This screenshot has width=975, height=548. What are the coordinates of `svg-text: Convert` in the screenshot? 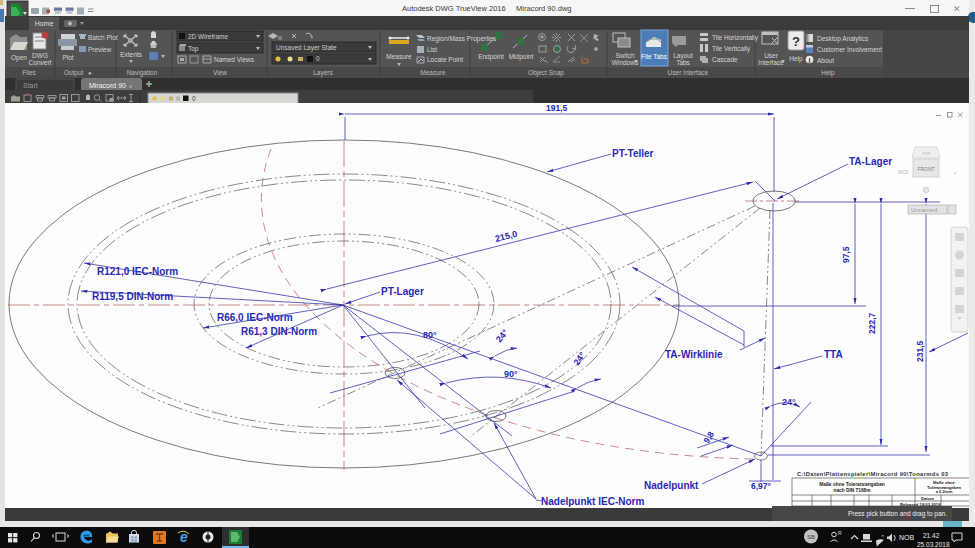 It's located at (40, 62).